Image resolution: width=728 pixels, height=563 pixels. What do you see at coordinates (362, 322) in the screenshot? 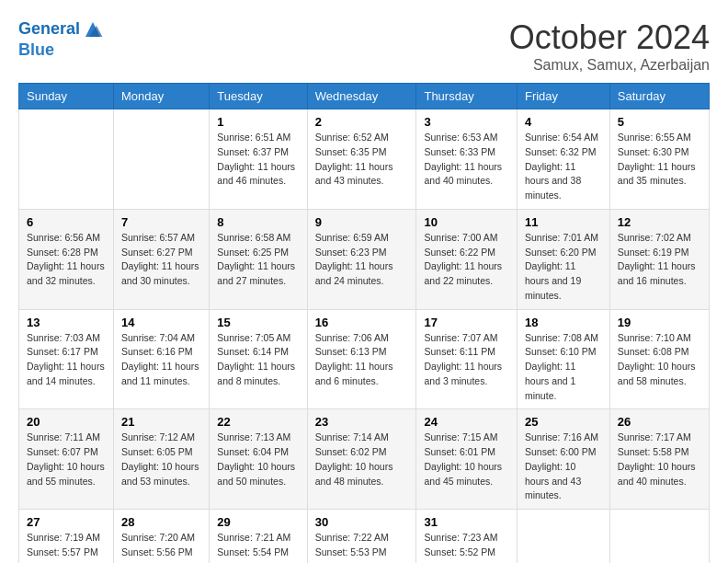
I see `day-number: 16` at bounding box center [362, 322].